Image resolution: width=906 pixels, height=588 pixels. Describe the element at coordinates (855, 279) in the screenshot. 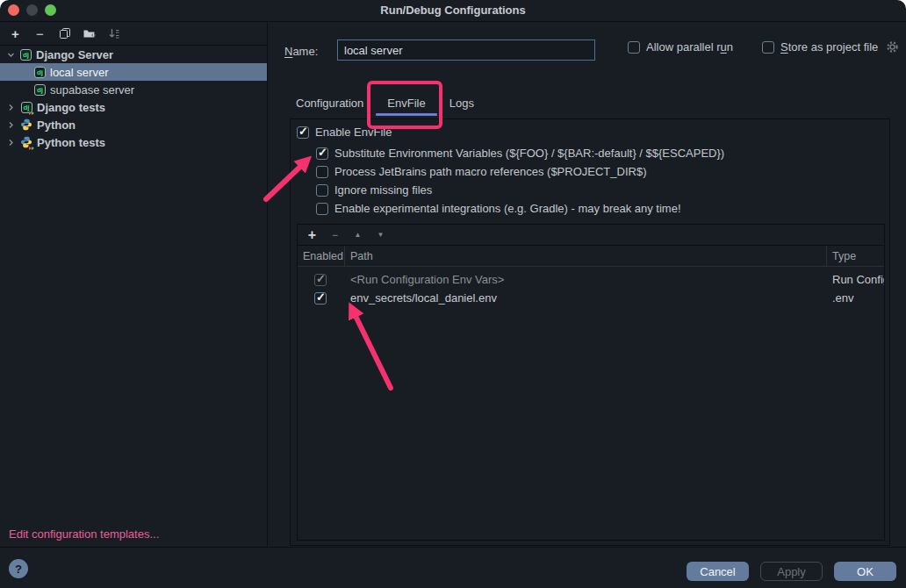

I see `row-type: Run Config` at that location.